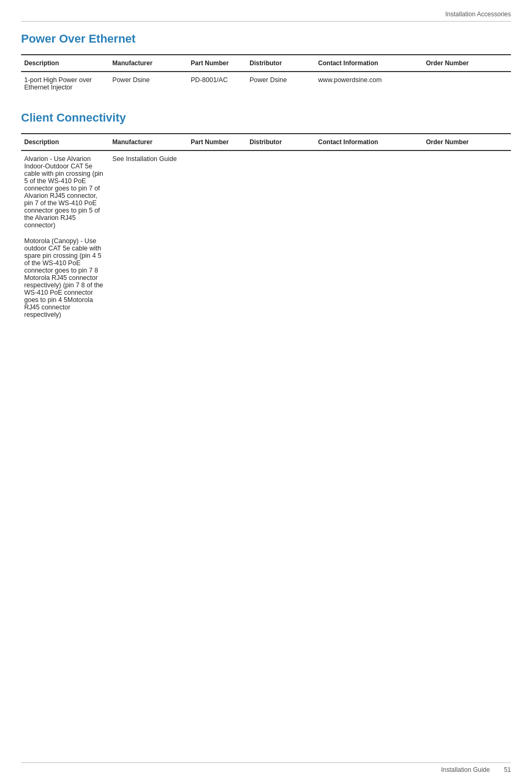 The height and width of the screenshot is (784, 532). I want to click on footer-label: Installation Guide, so click(465, 770).